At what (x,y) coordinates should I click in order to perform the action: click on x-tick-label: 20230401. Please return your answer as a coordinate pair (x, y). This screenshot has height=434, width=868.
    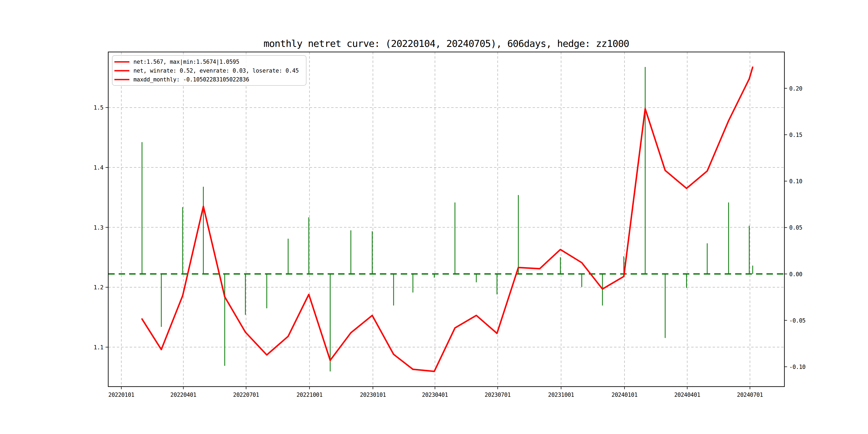
    Looking at the image, I should click on (435, 395).